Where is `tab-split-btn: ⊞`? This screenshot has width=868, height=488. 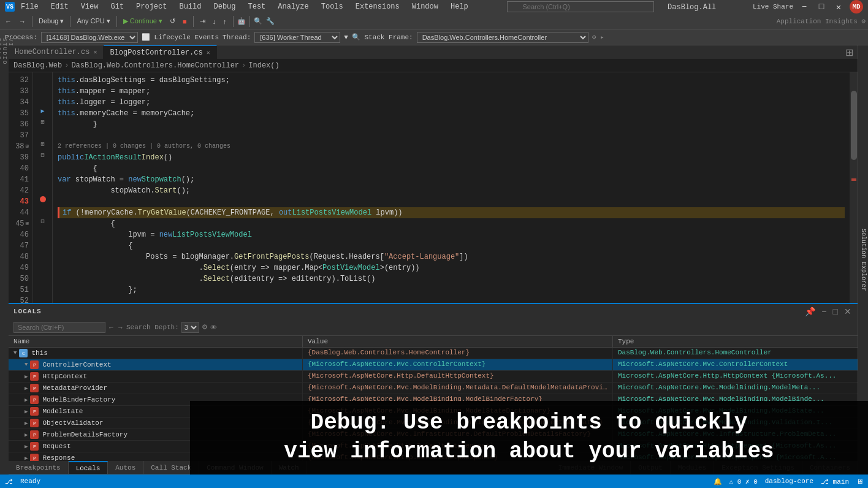
tab-split-btn: ⊞ is located at coordinates (850, 52).